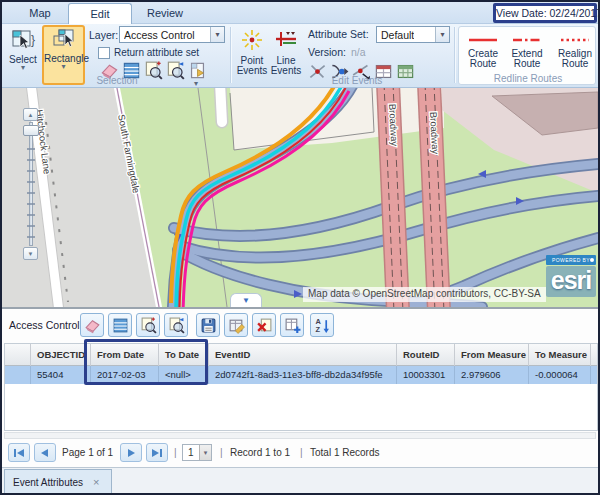 Image resolution: width=600 pixels, height=495 pixels. I want to click on version-value: n/a, so click(358, 52).